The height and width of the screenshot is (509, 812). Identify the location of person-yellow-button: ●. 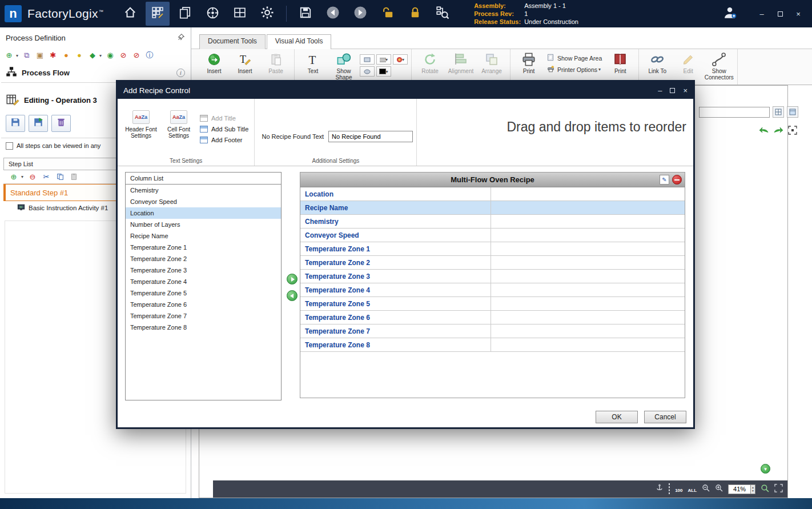
(79, 55).